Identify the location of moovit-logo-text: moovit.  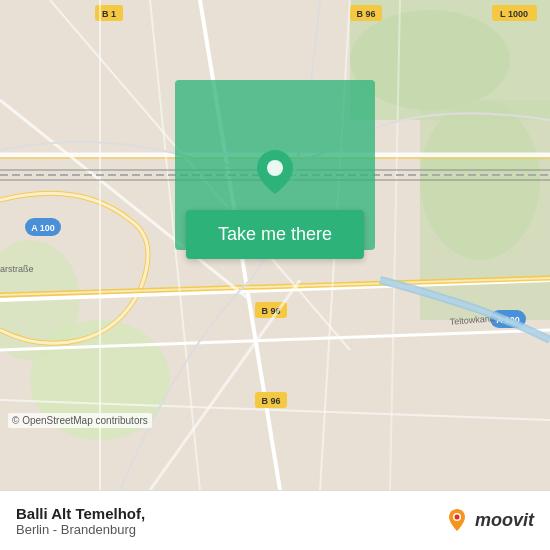
(504, 520).